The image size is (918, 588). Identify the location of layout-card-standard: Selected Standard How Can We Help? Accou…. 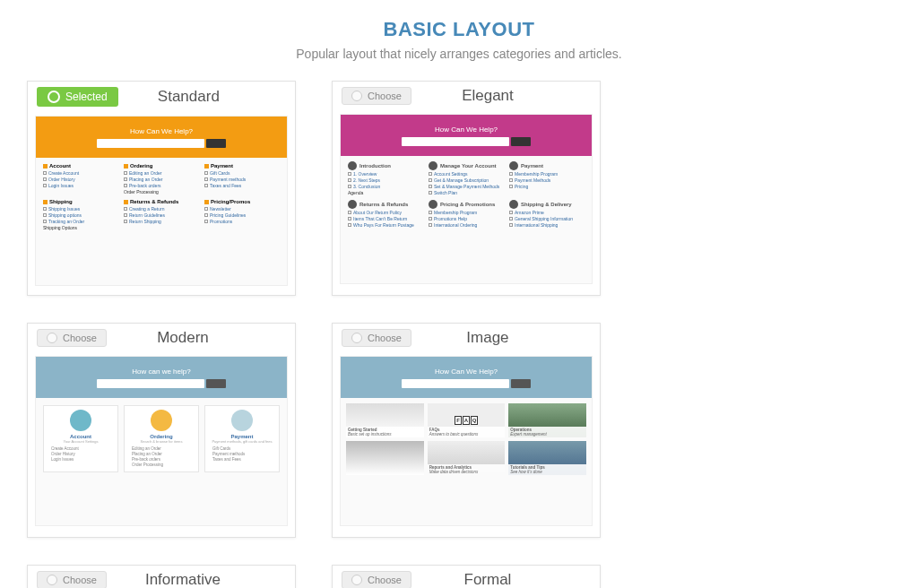
(161, 188).